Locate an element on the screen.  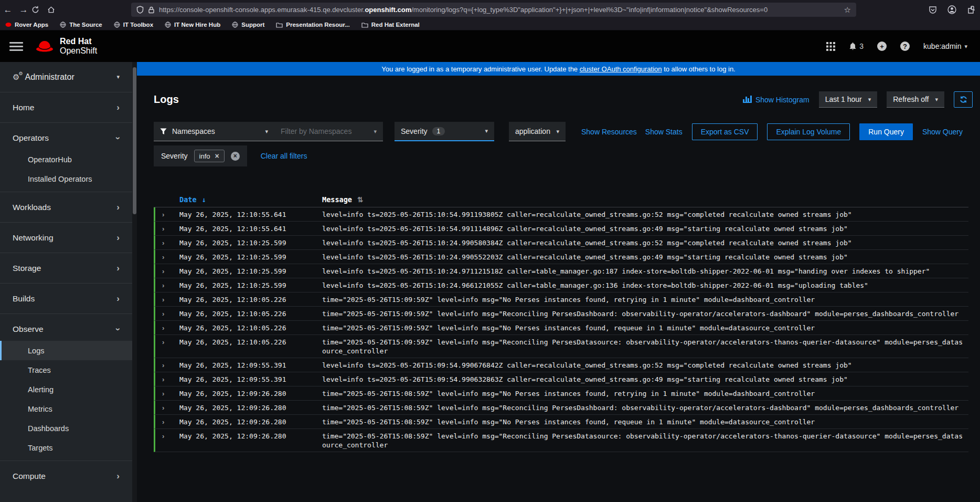
help-icon: ? is located at coordinates (905, 46).